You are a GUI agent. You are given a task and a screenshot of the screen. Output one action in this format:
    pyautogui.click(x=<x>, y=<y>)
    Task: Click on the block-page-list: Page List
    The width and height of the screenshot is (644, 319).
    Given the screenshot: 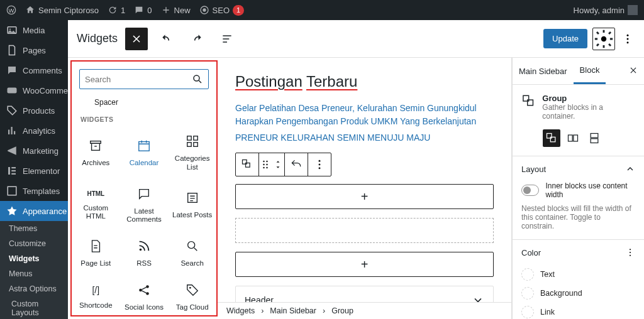 What is the action you would take?
    pyautogui.click(x=96, y=254)
    